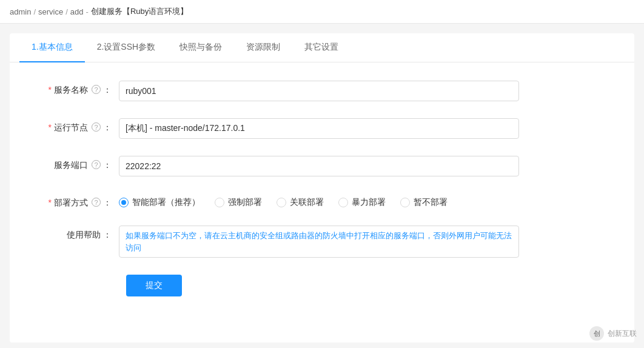  Describe the element at coordinates (126, 48) in the screenshot. I see `tab-ssh: 2.设置SSH参数` at that location.